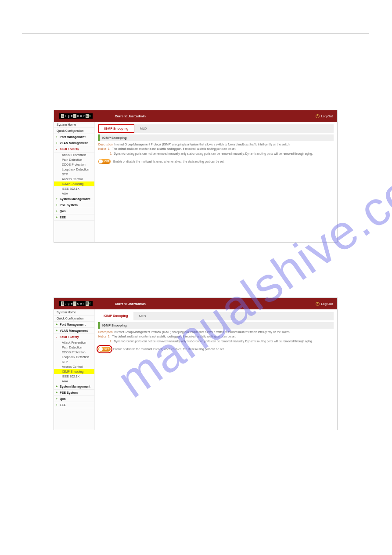  Describe the element at coordinates (216, 332) in the screenshot. I see `description-row: Description: Internet Group Management P…` at that location.